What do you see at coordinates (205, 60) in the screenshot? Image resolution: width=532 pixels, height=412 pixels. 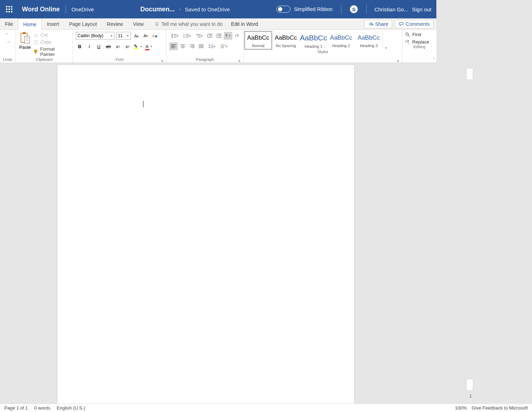 I see `group-label-paragraph: Paragraph` at bounding box center [205, 60].